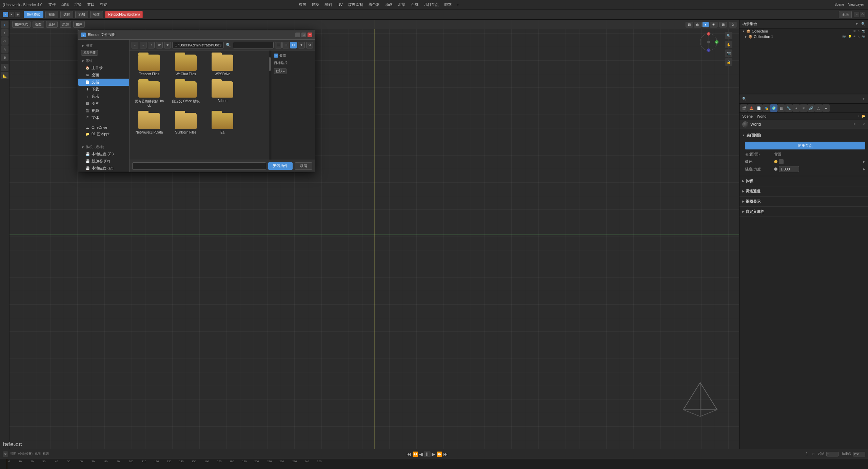 This screenshot has width=868, height=469. I want to click on jump-end-btn: ⏭, so click(446, 454).